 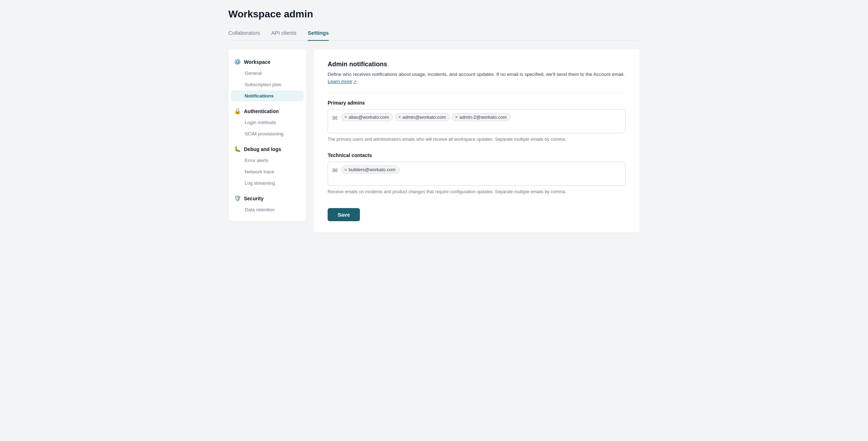 I want to click on page-title: Workspace admin, so click(x=434, y=14).